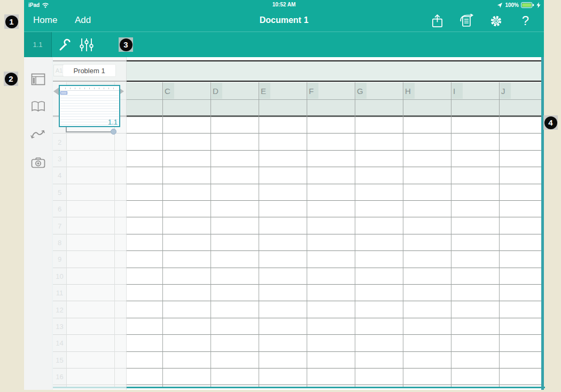 This screenshot has height=392, width=561. What do you see at coordinates (89, 70) in the screenshot?
I see `problem-tab: Problem 1` at bounding box center [89, 70].